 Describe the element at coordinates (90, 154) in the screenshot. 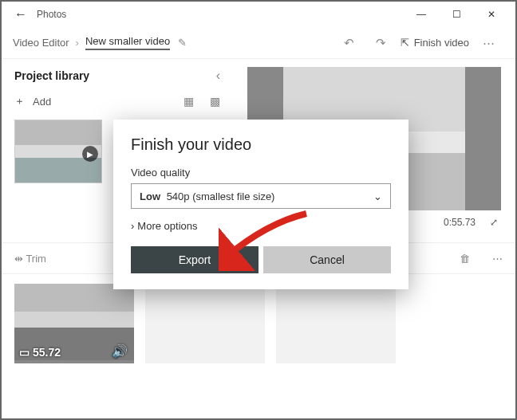

I see `play-icon: ▶` at that location.